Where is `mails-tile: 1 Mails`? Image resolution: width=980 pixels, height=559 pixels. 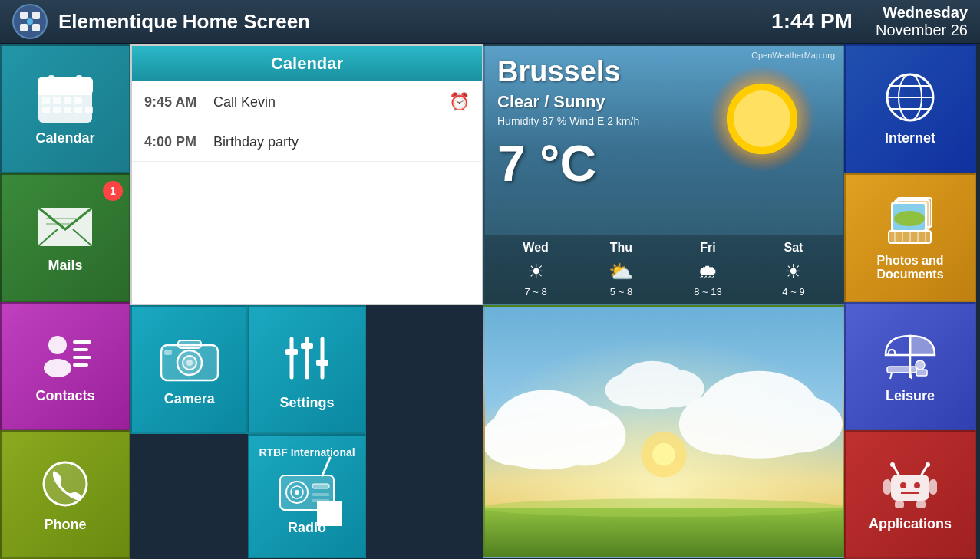 mails-tile: 1 Mails is located at coordinates (65, 238).